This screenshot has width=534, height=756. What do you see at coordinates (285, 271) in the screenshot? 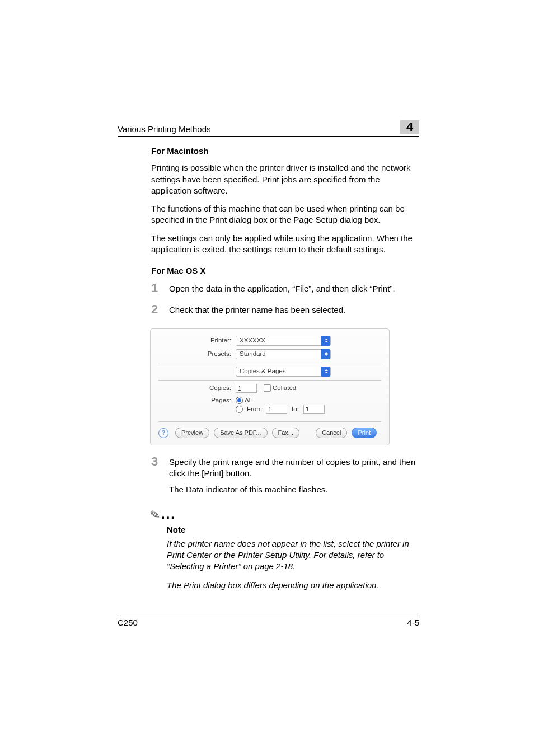
I see `heading-for-mac-os-x: For Mac OS X` at bounding box center [285, 271].